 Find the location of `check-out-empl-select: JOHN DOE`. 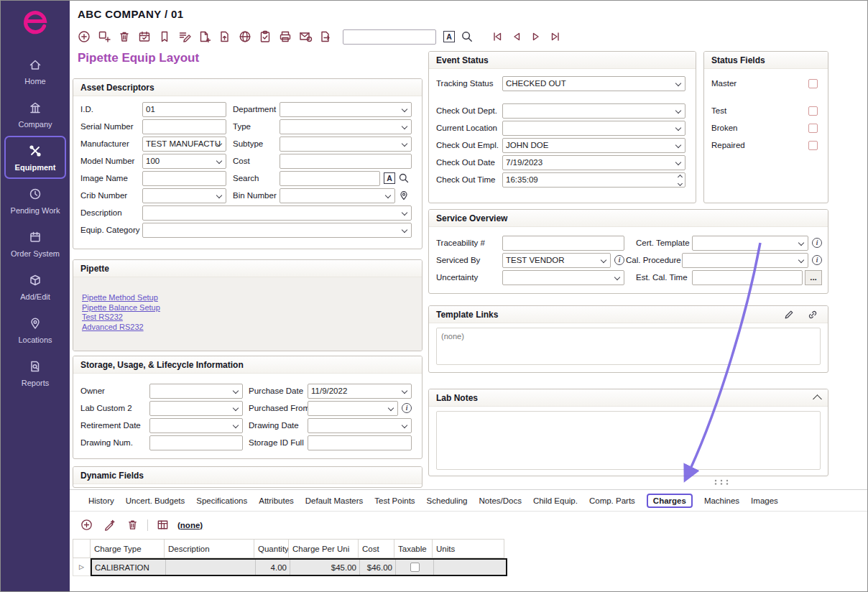

check-out-empl-select: JOHN DOE is located at coordinates (594, 145).